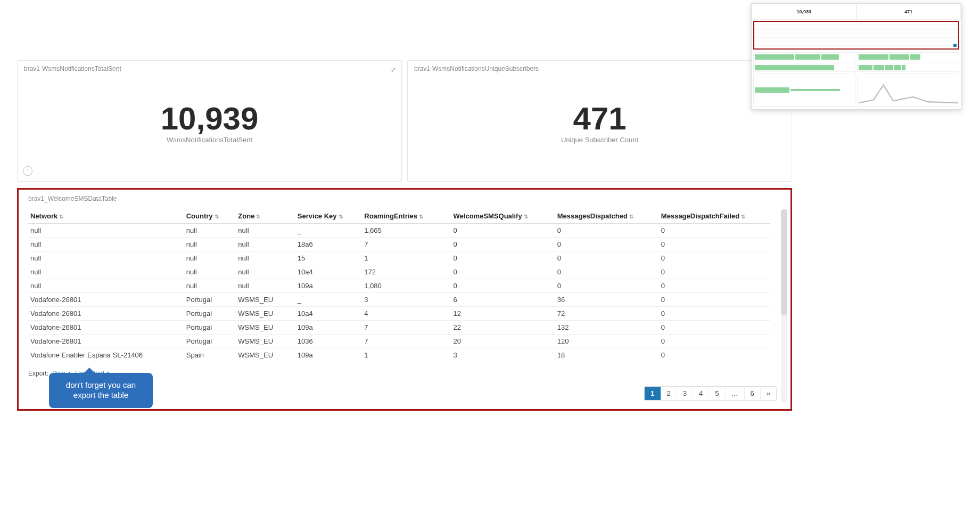  What do you see at coordinates (701, 393) in the screenshot?
I see `pagination-page: 4` at bounding box center [701, 393].